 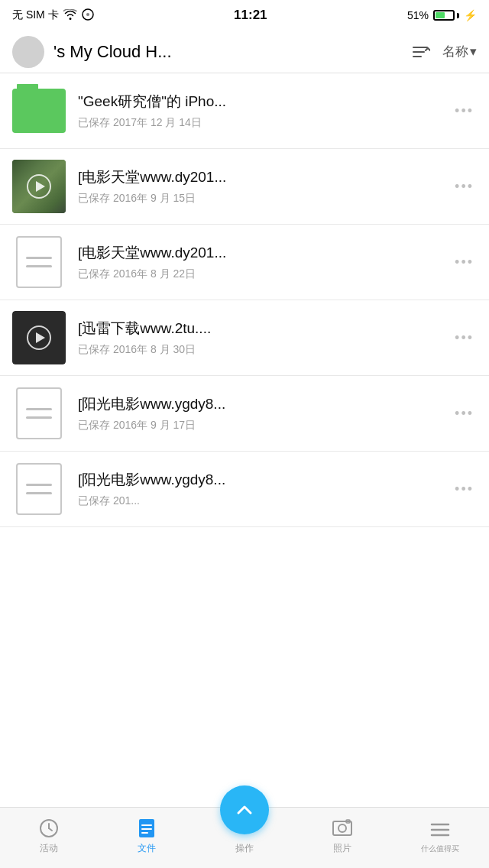 What do you see at coordinates (244, 263) in the screenshot?
I see `list-item: [电影天堂www.dy201... 已保存 2016年 8 月 22日 •••` at bounding box center [244, 263].